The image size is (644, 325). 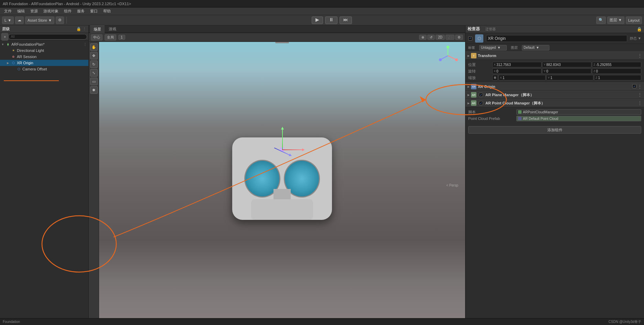 What do you see at coordinates (640, 103) in the screenshot?
I see `ar-point-cloud-menu-icon: ⋮` at bounding box center [640, 103].